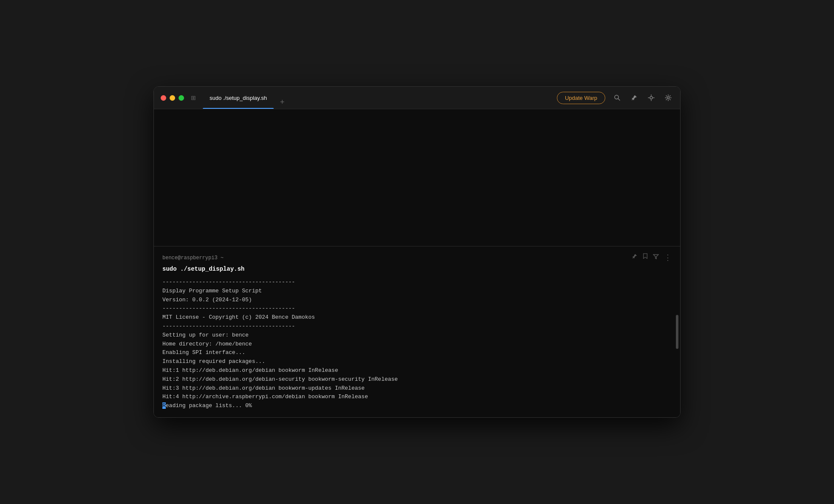 The height and width of the screenshot is (504, 834). Describe the element at coordinates (651, 98) in the screenshot. I see `theme-icon` at that location.